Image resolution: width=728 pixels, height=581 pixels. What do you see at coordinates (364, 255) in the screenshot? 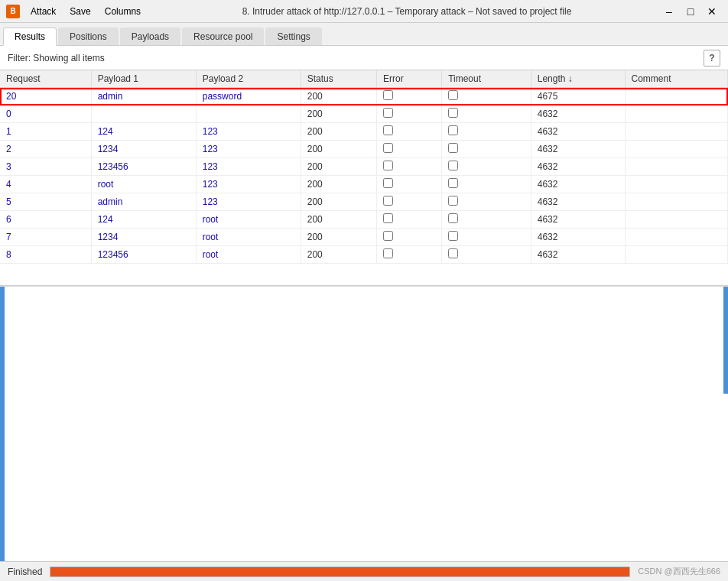
I see `table-row: 8123456root2004632` at bounding box center [364, 255].